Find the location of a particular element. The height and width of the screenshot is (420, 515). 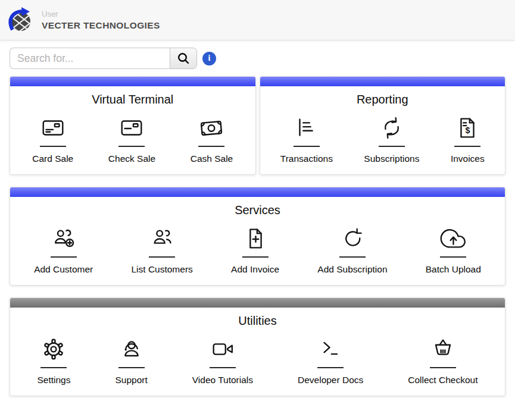

subscriptions-item: Subscriptions is located at coordinates (392, 139).